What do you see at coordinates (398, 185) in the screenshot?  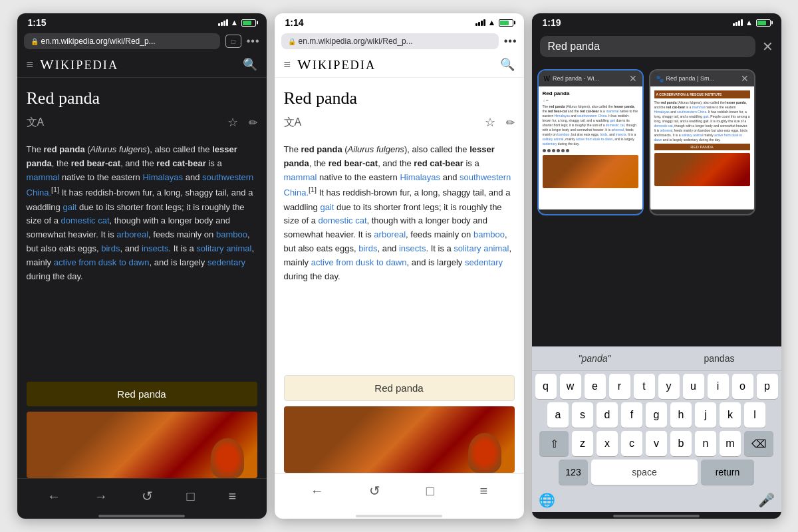 I see `china-link-2: southwestern China.` at bounding box center [398, 185].